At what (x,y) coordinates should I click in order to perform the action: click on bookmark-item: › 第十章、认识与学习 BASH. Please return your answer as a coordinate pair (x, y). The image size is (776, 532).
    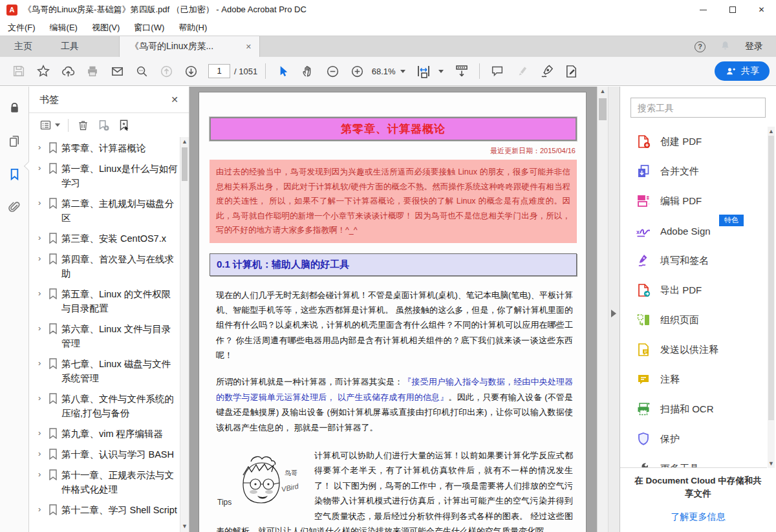
    Looking at the image, I should click on (109, 455).